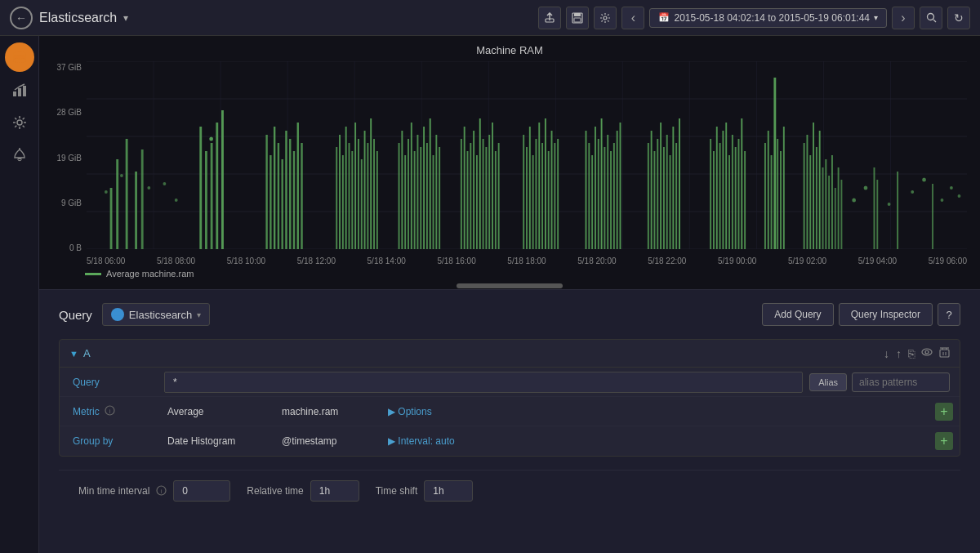  What do you see at coordinates (898, 354) in the screenshot?
I see `move-up-icon: ↑` at bounding box center [898, 354].